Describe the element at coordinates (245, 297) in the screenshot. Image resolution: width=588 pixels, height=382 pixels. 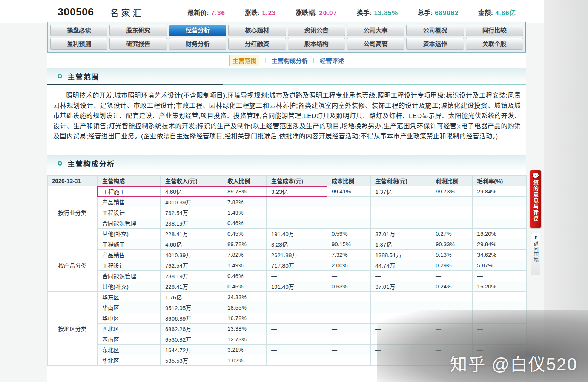
I see `value-cell: 34.33%` at that location.